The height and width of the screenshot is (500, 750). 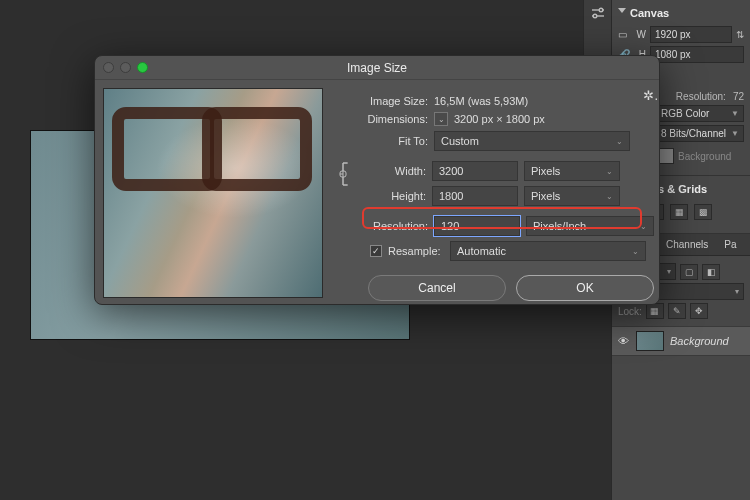 What do you see at coordinates (679, 212) in the screenshot?
I see `guides-toggle-icon: ▦` at bounding box center [679, 212].